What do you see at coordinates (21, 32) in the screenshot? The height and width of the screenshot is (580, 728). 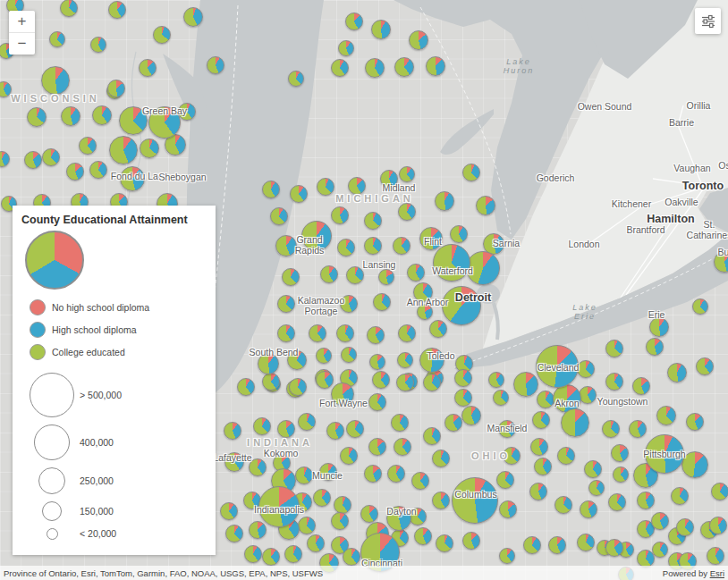 I see `zoom-widget: + −` at bounding box center [21, 32].